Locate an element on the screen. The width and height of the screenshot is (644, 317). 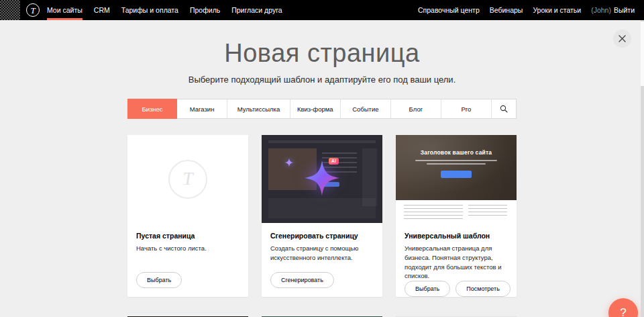
tilda-logo-letter: T is located at coordinates (32, 11).